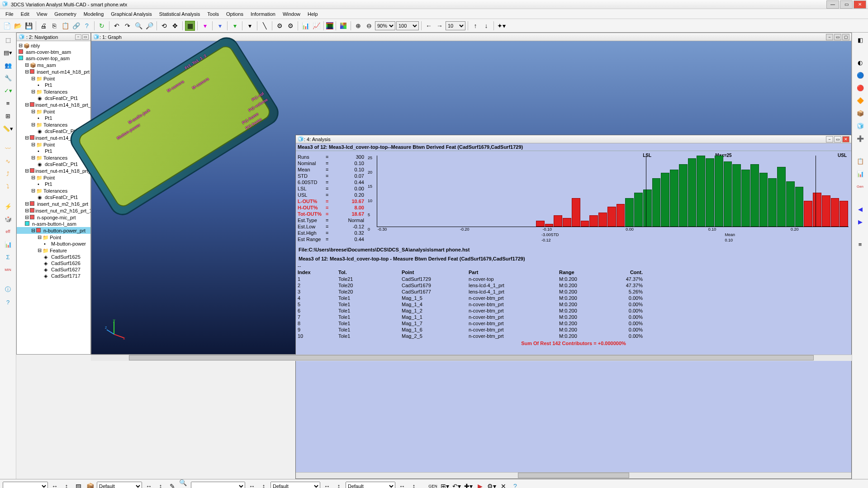  Describe the element at coordinates (860, 174) in the screenshot. I see `r10-icon: 📊` at that location.